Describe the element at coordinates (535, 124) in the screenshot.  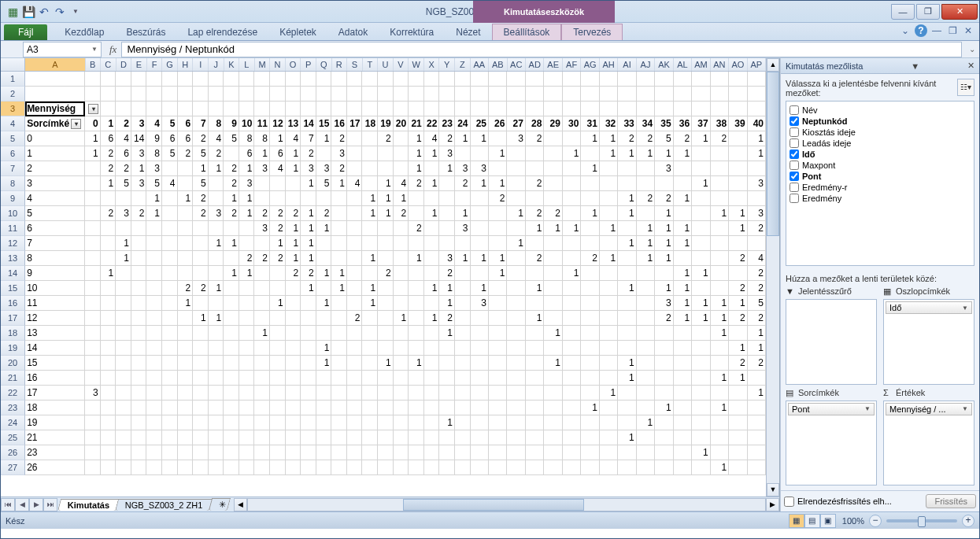
I see `cell: 28` at that location.